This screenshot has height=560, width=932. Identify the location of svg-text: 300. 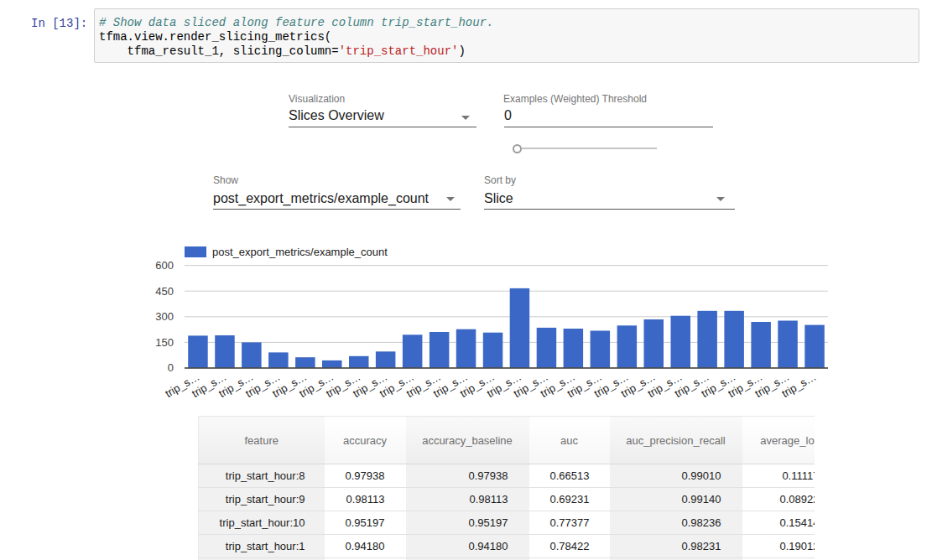
(164, 317).